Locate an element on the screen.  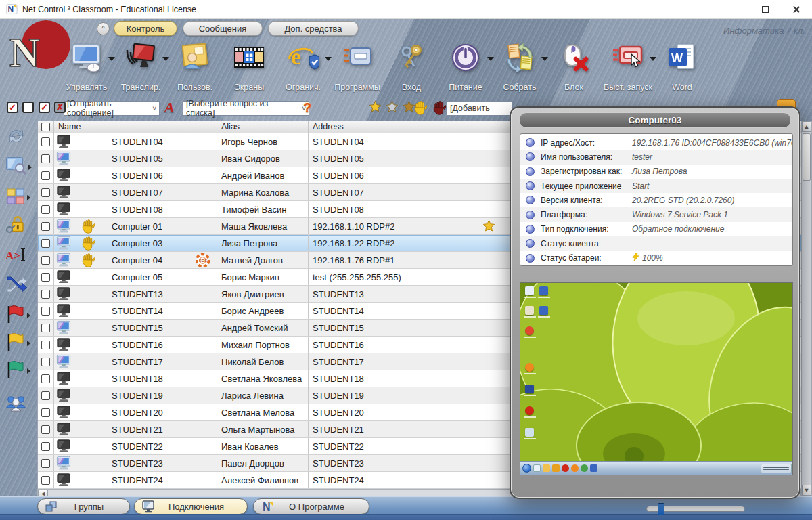
sidebar-item-flag-#f2c52e is located at coordinates (19, 343).